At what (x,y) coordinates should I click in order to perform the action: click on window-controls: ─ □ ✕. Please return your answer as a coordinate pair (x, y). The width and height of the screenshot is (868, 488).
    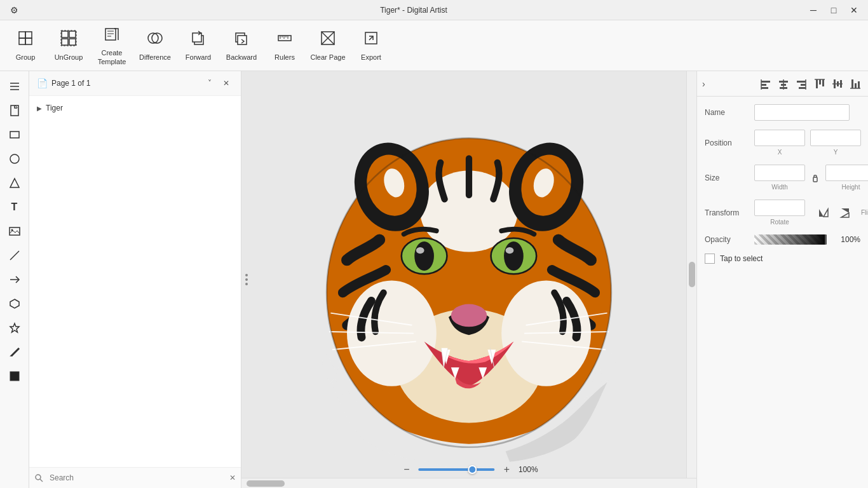
    Looking at the image, I should click on (834, 10).